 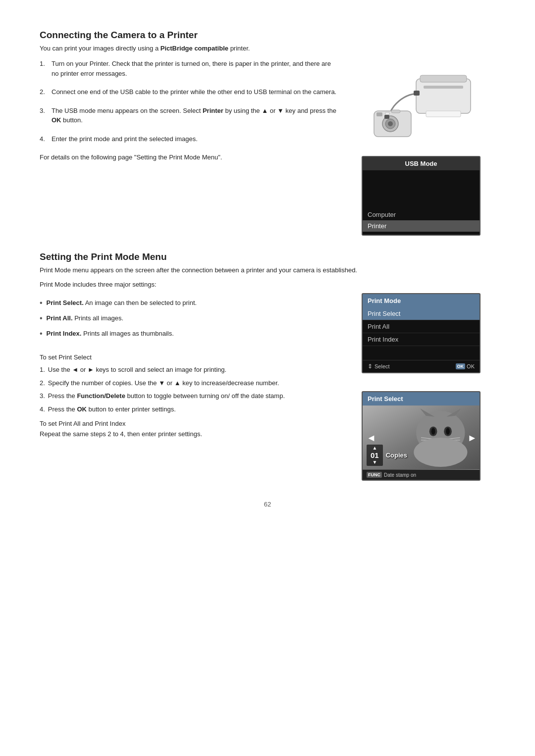 What do you see at coordinates (461, 366) in the screenshot?
I see `ok-badge: OK` at bounding box center [461, 366].